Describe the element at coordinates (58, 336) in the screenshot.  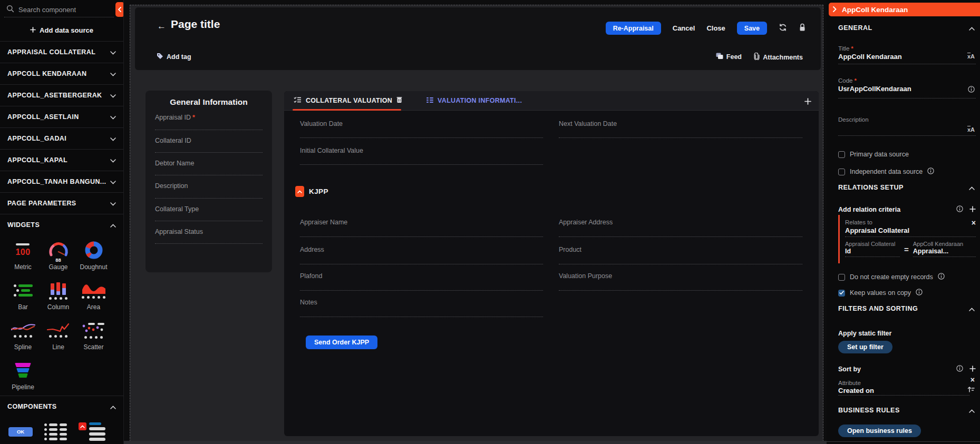
I see `widget-line: Line` at that location.